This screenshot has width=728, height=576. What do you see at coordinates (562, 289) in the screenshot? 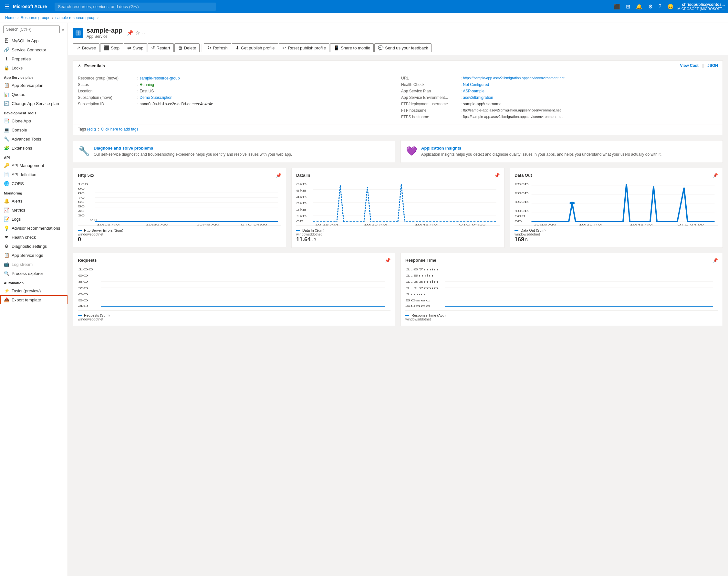
I see `response-time-chart: Response Time 📌 1.67min 1.5min 1.33min 1…` at bounding box center [562, 289].